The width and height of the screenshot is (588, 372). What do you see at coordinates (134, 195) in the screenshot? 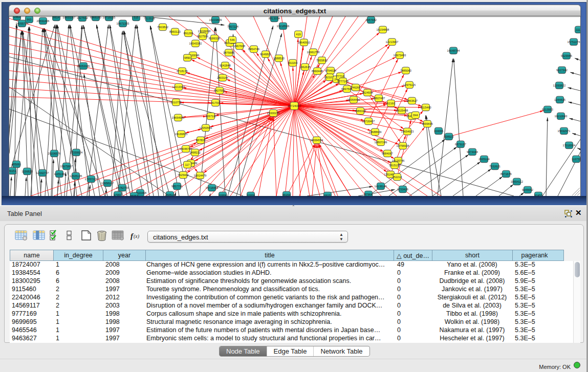
I see `svg-text: 95051` at bounding box center [134, 195].